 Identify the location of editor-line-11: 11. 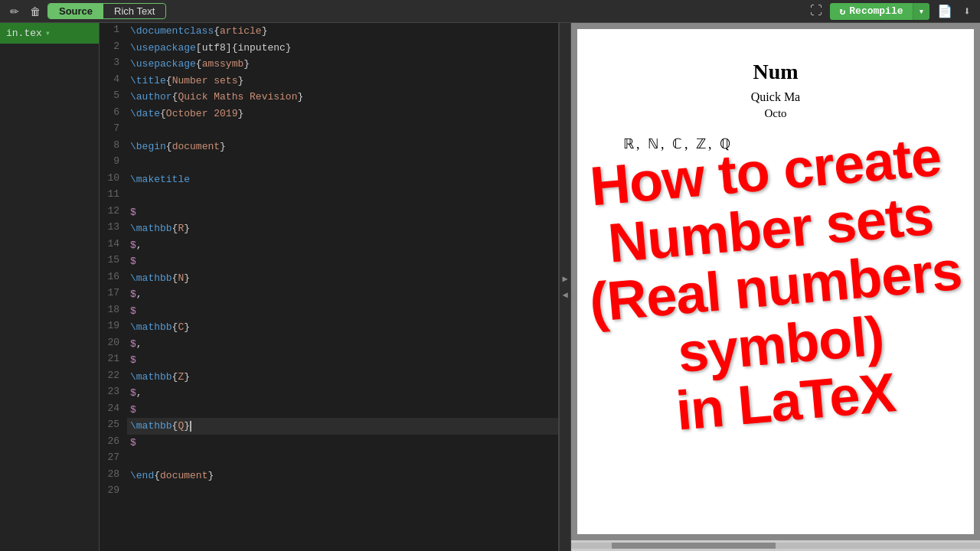
(329, 196).